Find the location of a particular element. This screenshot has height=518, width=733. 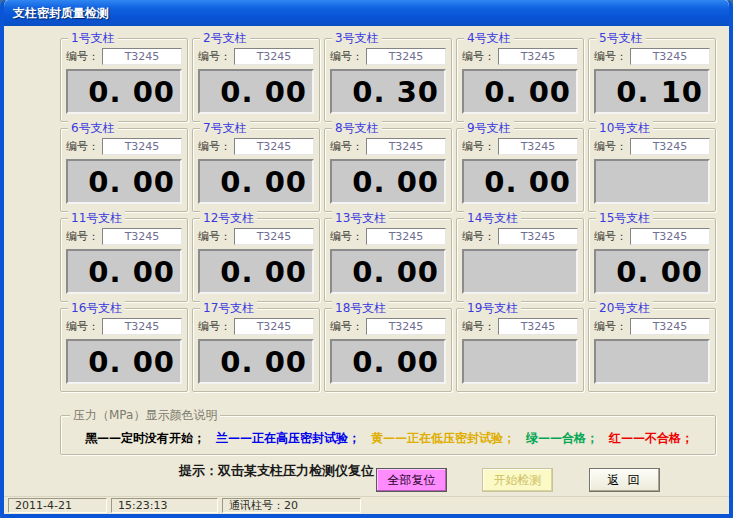

panel-title: 8号支柱 is located at coordinates (357, 128).